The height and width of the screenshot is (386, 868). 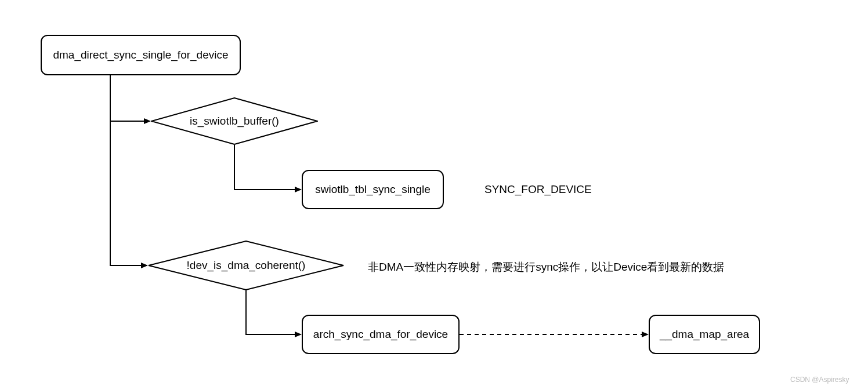 What do you see at coordinates (820, 380) in the screenshot?
I see `watermark: CSDN @Aspiresky` at bounding box center [820, 380].